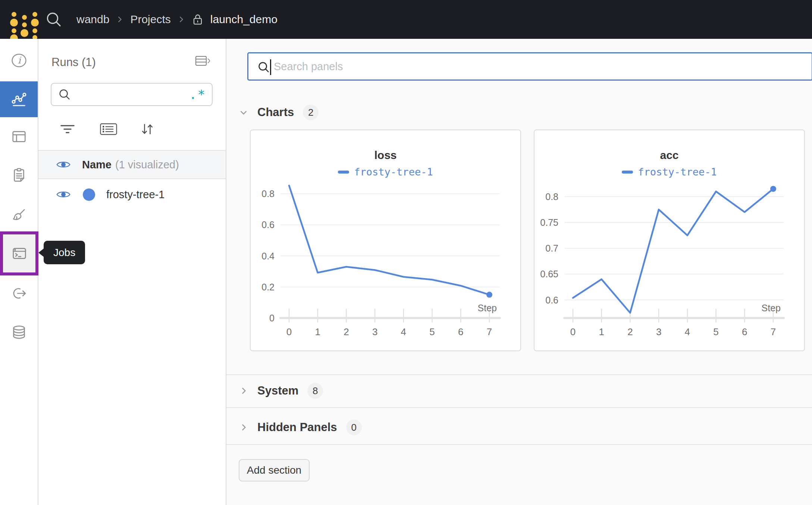 This screenshot has height=505, width=812. I want to click on svg-text: 0.4, so click(268, 256).